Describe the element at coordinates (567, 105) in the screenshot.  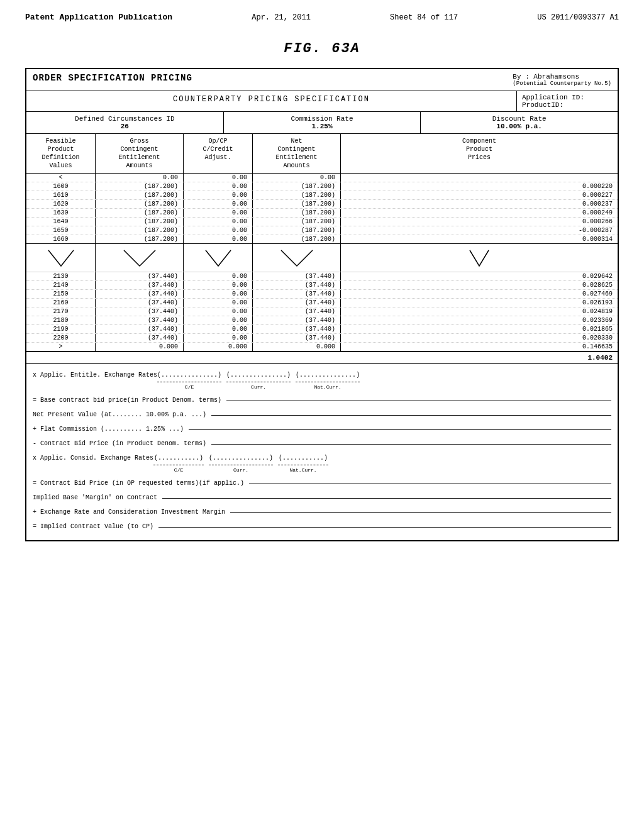
I see `product-id-label: ProductID:` at that location.